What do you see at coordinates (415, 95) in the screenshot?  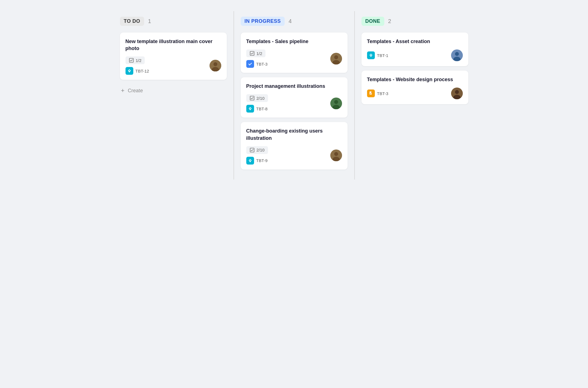 I see `column-done: DONE 2 Templates - Asset creation TBT-1` at bounding box center [415, 95].